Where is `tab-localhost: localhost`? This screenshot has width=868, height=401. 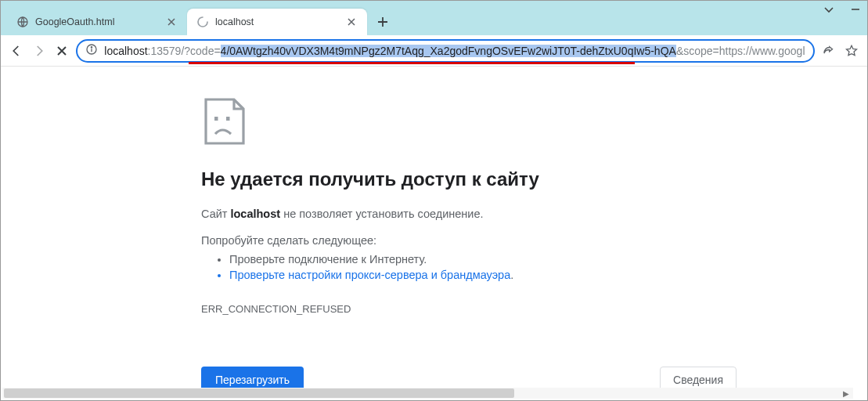 tab-localhost: localhost is located at coordinates (277, 22).